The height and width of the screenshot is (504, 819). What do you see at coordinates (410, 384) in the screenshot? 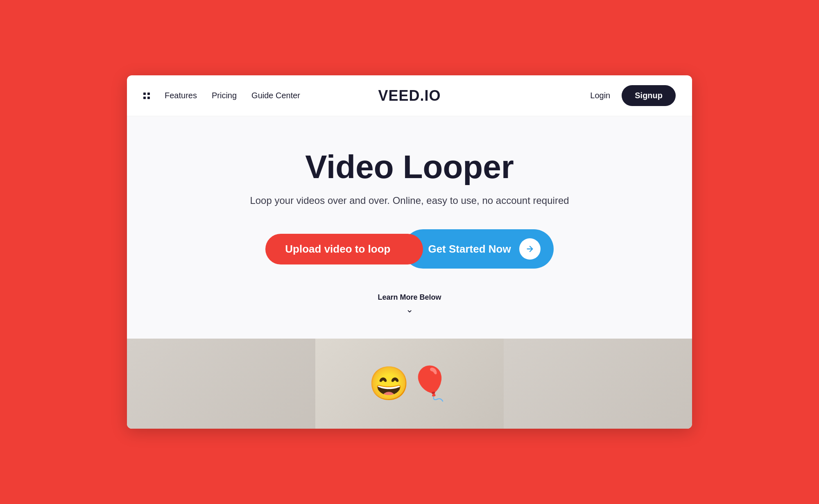
I see `video-previews: 😄🎈` at bounding box center [410, 384].